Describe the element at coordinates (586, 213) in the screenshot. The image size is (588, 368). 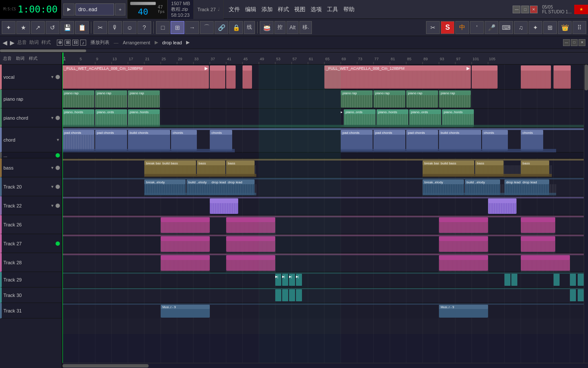
I see `vertical-scrollbar` at that location.